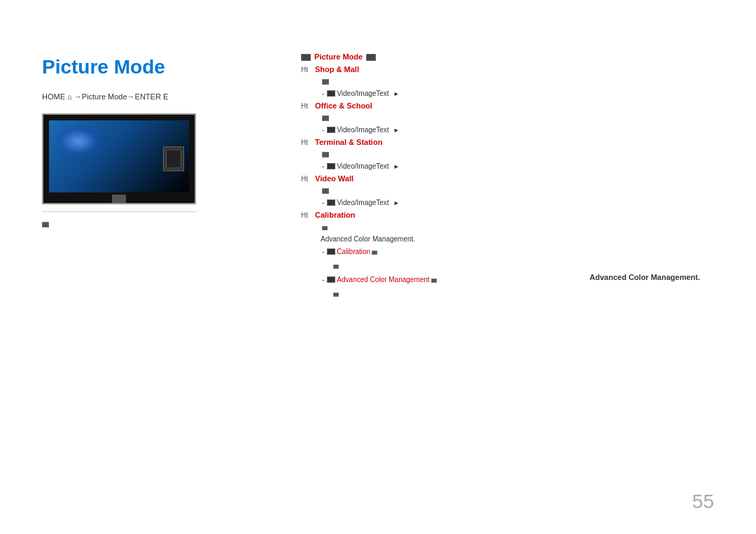 The image size is (756, 534). I want to click on side-note: Advanced Color Management., so click(645, 277).